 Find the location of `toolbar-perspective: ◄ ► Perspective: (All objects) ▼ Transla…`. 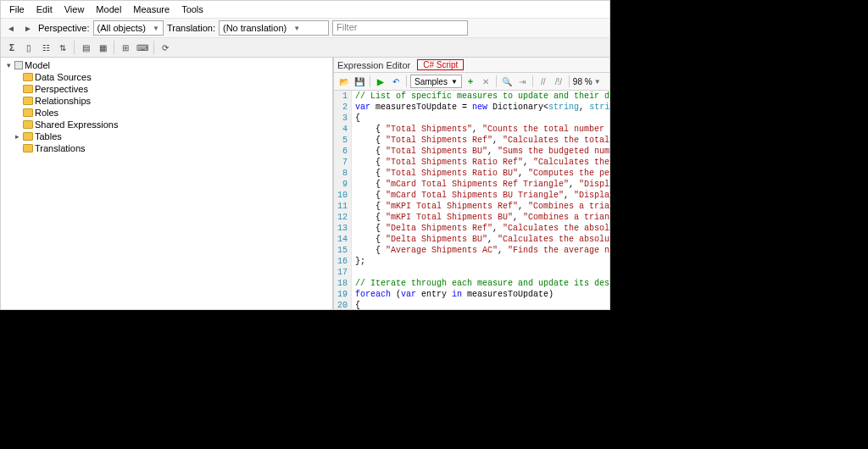

toolbar-perspective: ◄ ► Perspective: (All objects) ▼ Transla… is located at coordinates (305, 29).